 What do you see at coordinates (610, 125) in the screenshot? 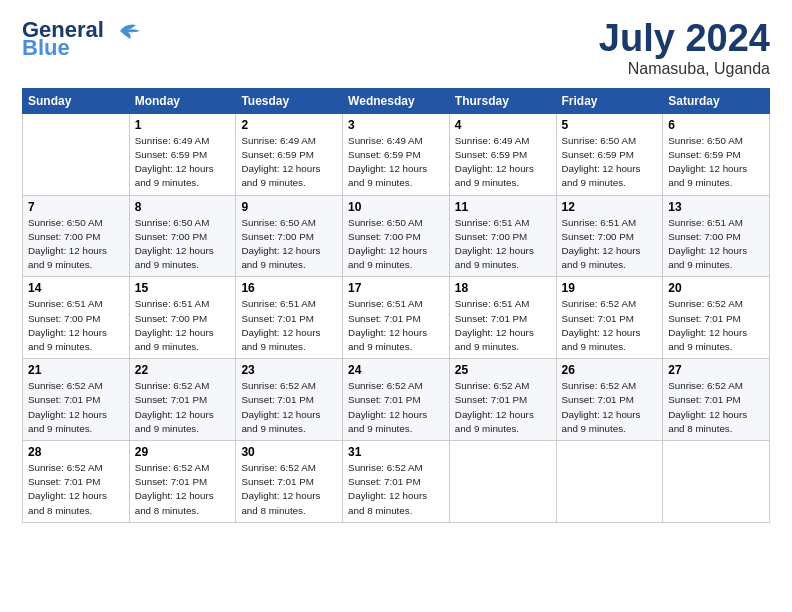
I see `day-number: 5` at bounding box center [610, 125].